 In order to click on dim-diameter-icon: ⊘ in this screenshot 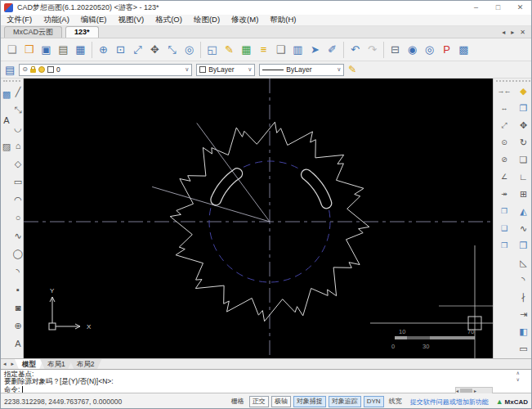, I will do `click(503, 160)`.